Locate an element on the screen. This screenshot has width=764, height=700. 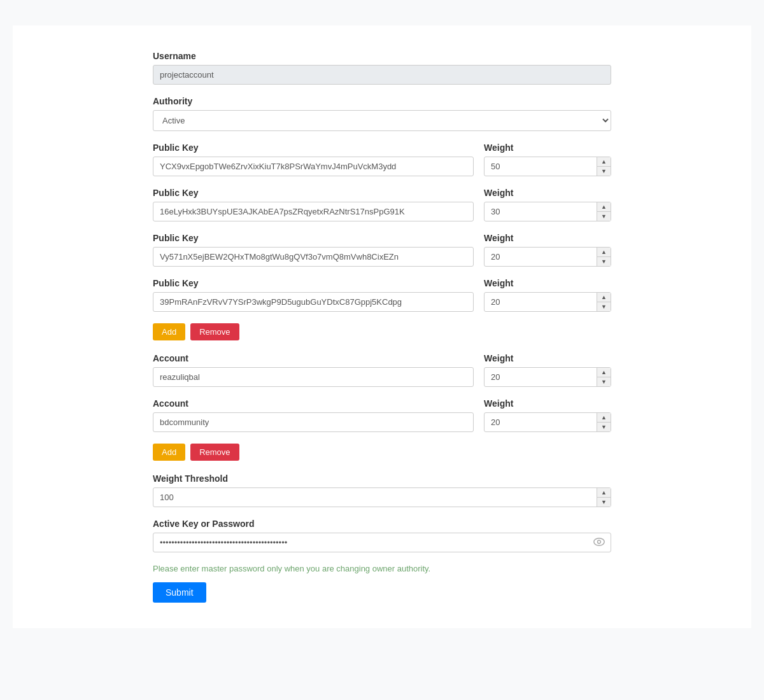
spinner-down-3: ▼ is located at coordinates (604, 262).